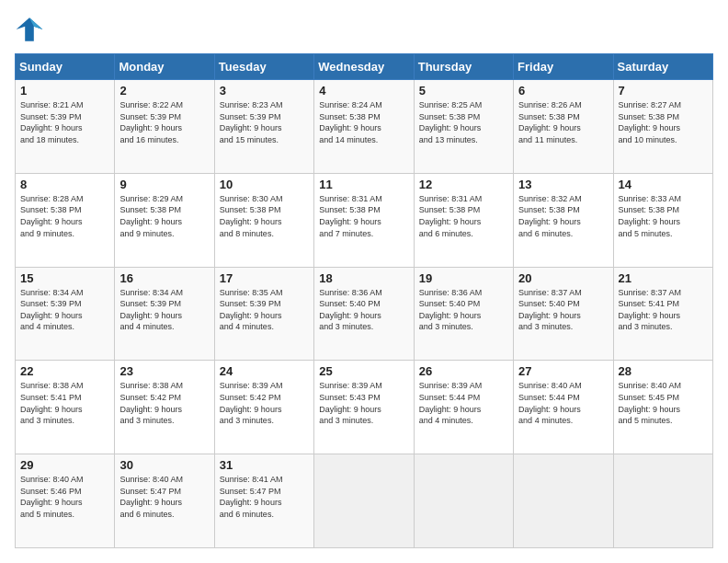 This screenshot has width=728, height=563. What do you see at coordinates (450, 122) in the screenshot?
I see `day-info: Sunrise: 8:25 AM Sunset: 5:38 PM Dayligh…` at bounding box center [450, 122].